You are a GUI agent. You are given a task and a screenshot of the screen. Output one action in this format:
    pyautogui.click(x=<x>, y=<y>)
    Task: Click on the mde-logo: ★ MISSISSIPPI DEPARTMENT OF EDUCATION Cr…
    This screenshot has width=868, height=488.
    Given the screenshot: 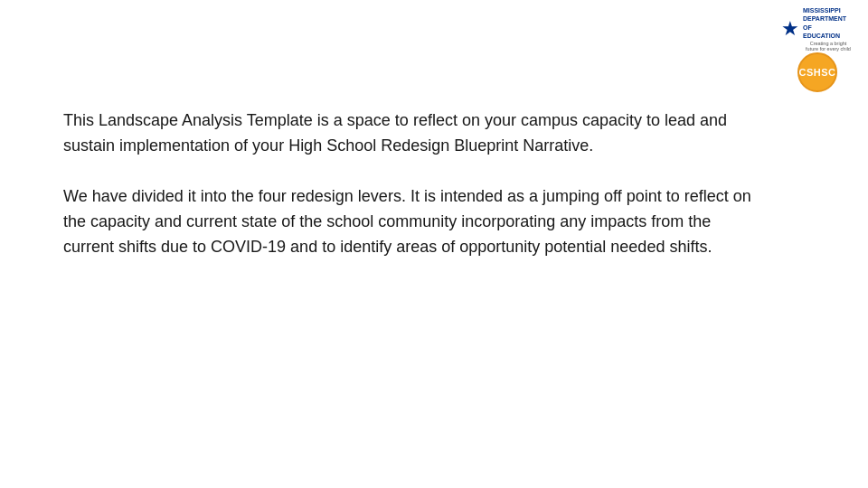 What is the action you would take?
    pyautogui.click(x=817, y=29)
    